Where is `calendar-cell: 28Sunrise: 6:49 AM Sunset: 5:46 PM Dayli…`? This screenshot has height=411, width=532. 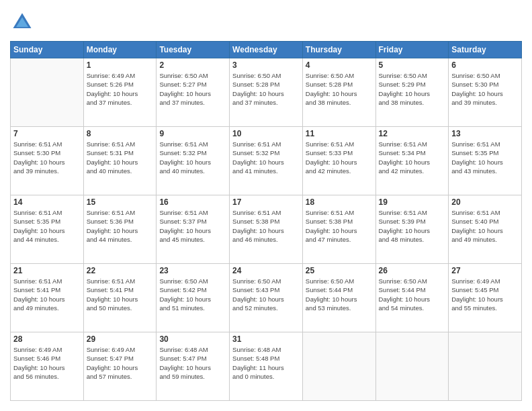
calendar-cell: 28Sunrise: 6:49 AM Sunset: 5:46 PM Dayli… is located at coordinates (47, 367).